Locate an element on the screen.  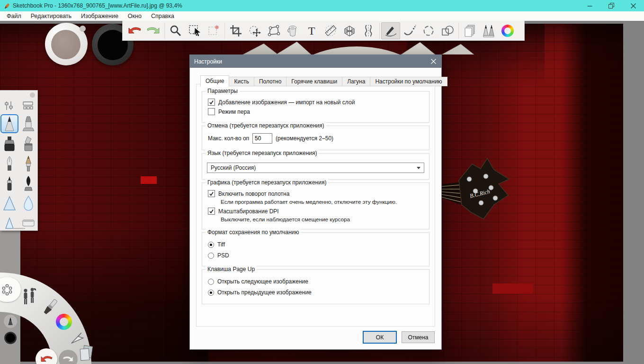
crop-icon is located at coordinates (236, 31).